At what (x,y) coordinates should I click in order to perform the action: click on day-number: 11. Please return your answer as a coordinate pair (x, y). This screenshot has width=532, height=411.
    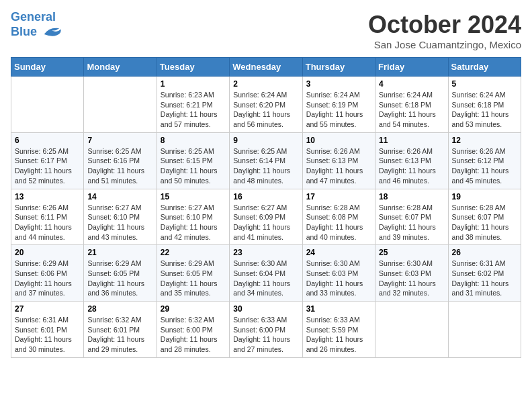
    Looking at the image, I should click on (411, 140).